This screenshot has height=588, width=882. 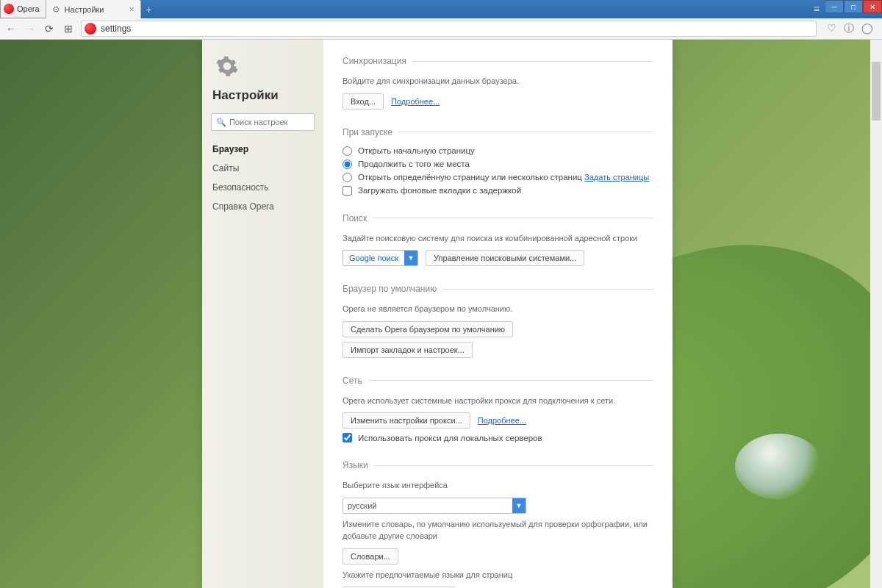 I want to click on language-dropdown: русский ▼, so click(x=434, y=506).